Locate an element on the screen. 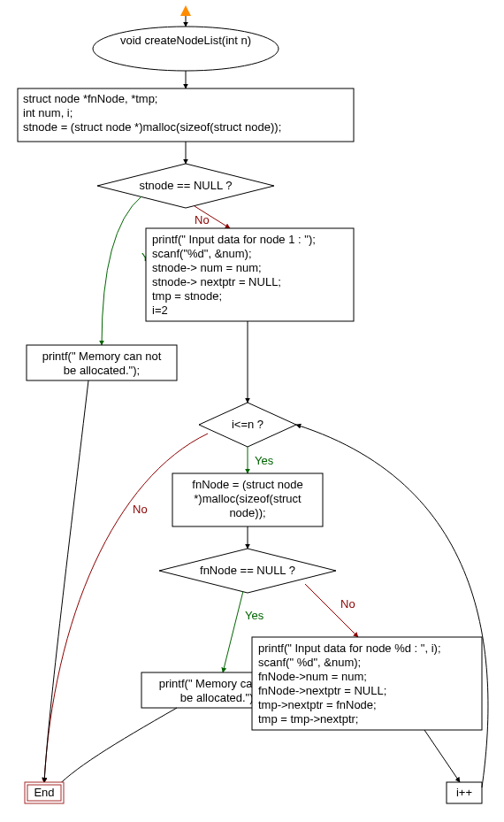 Image resolution: width=504 pixels, height=822 pixels. cond-fnnode-null: fnNode == NULL ? is located at coordinates (248, 571).